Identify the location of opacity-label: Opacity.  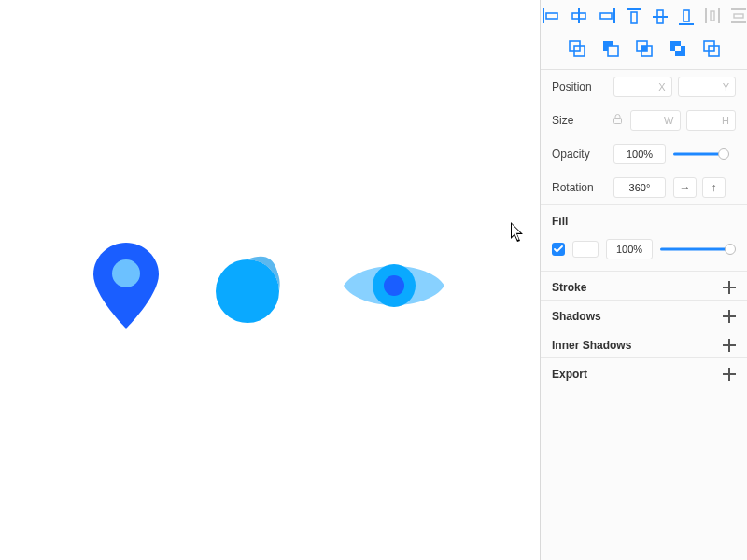
(579, 154).